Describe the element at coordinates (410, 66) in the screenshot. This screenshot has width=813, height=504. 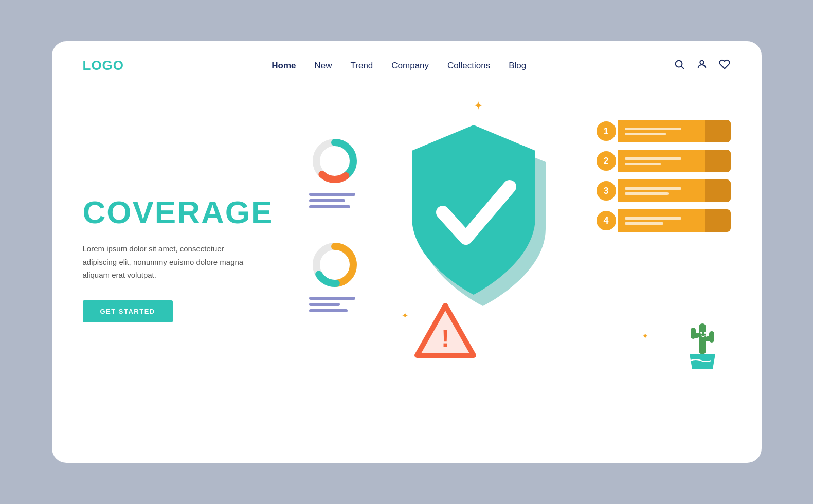
I see `nav-company: Company` at that location.